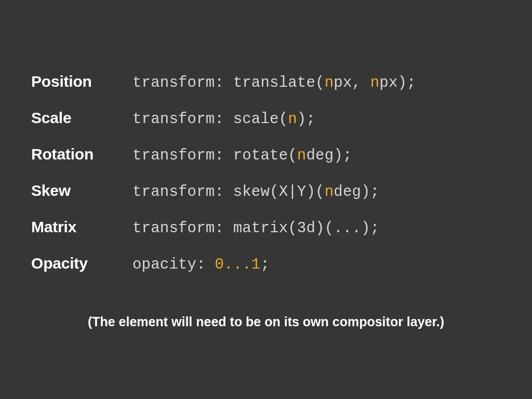  Describe the element at coordinates (265, 265) in the screenshot. I see `code-segment: ;` at that location.